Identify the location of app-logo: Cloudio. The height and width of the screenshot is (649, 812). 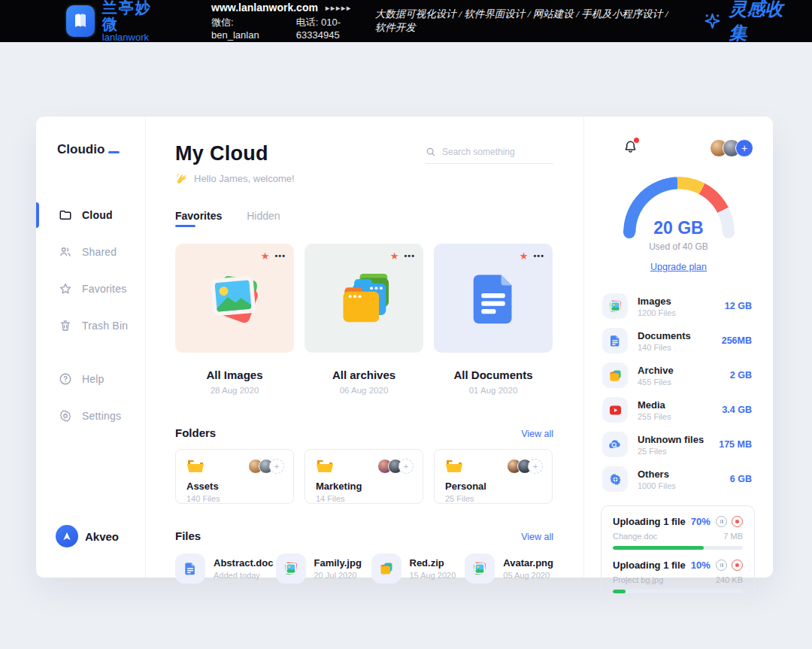
(90, 150).